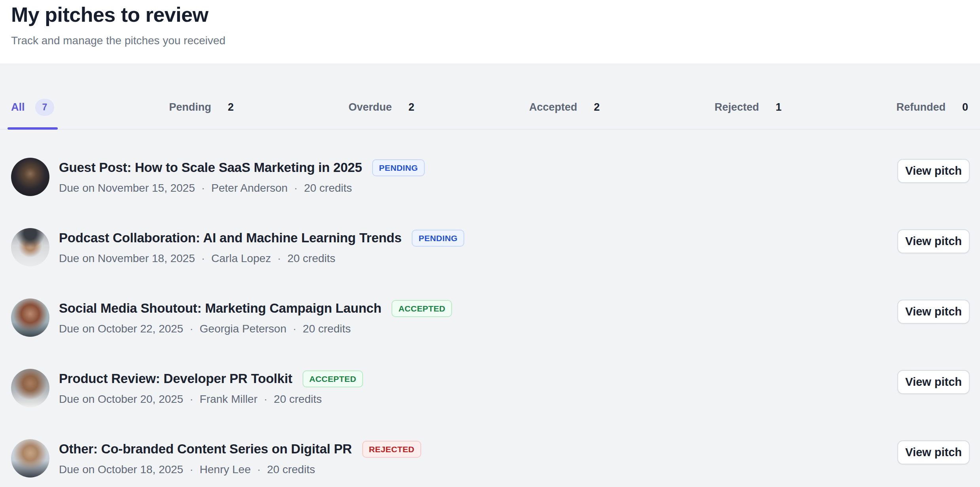  What do you see at coordinates (392, 449) in the screenshot?
I see `status-badge: REJECTED` at bounding box center [392, 449].